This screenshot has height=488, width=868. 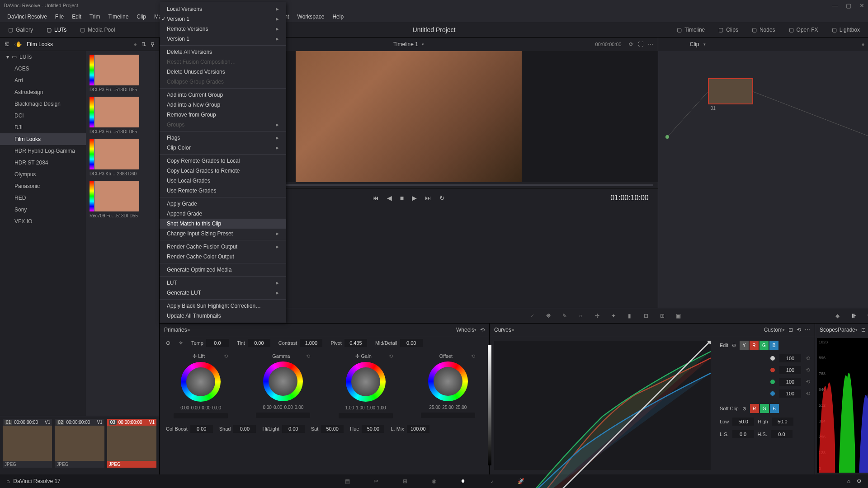 I want to click on ctx-flags: Flags▶, so click(x=223, y=138).